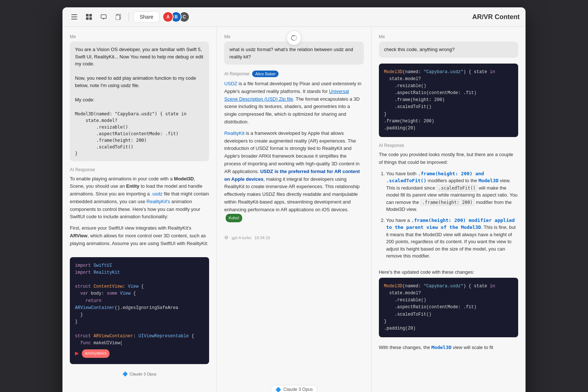  What do you see at coordinates (292, 175) in the screenshot?
I see `usdz-preferred: USDZ is the preferred format for AR cont…` at bounding box center [292, 175].